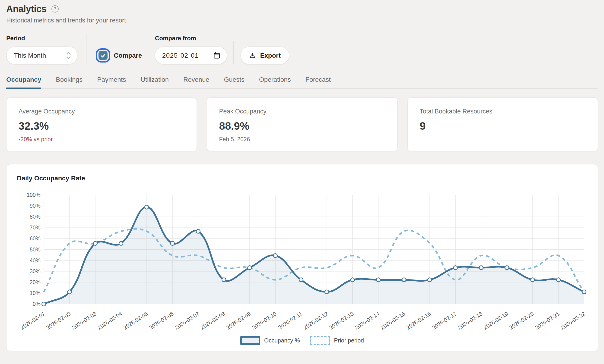 The width and height of the screenshot is (604, 364). I want to click on dashed-series-swatch-icon, so click(320, 340).